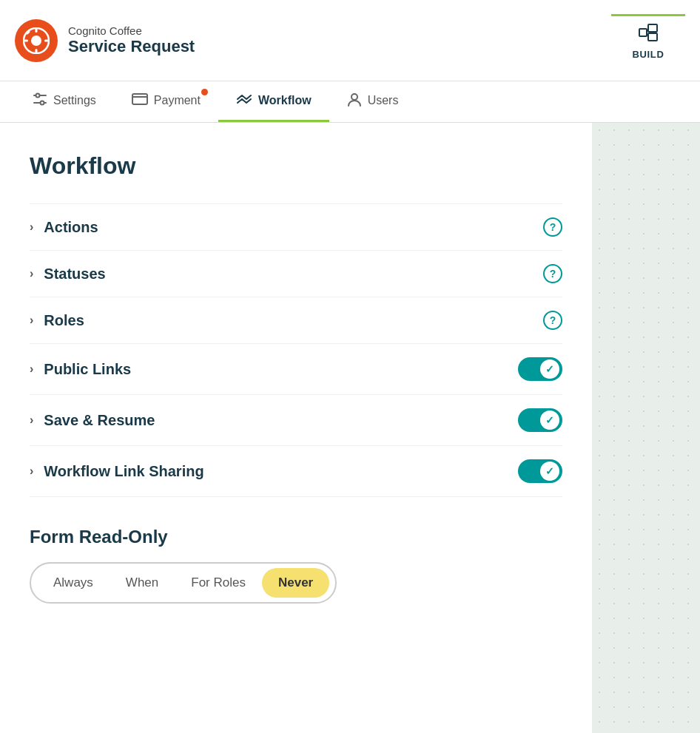  Describe the element at coordinates (36, 41) in the screenshot. I see `app-logo` at that location.